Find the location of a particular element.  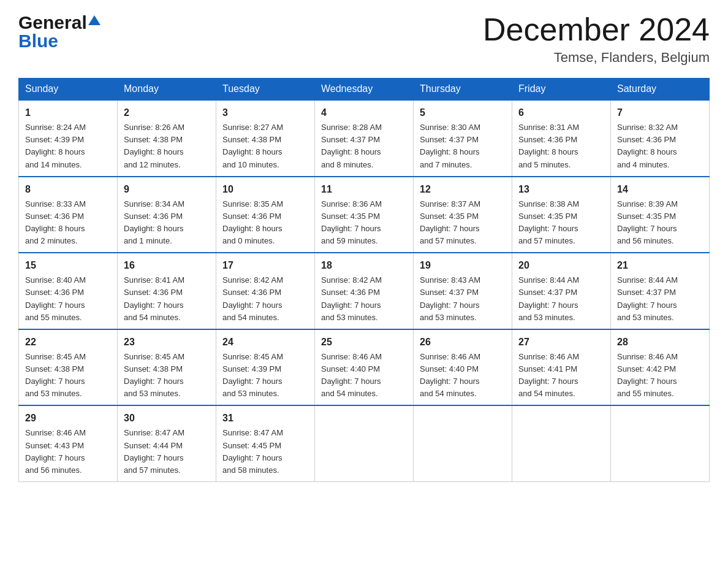

calendar-cell: 7Sunrise: 8:32 AM Sunset: 4:36 PM Daylig… is located at coordinates (661, 139).